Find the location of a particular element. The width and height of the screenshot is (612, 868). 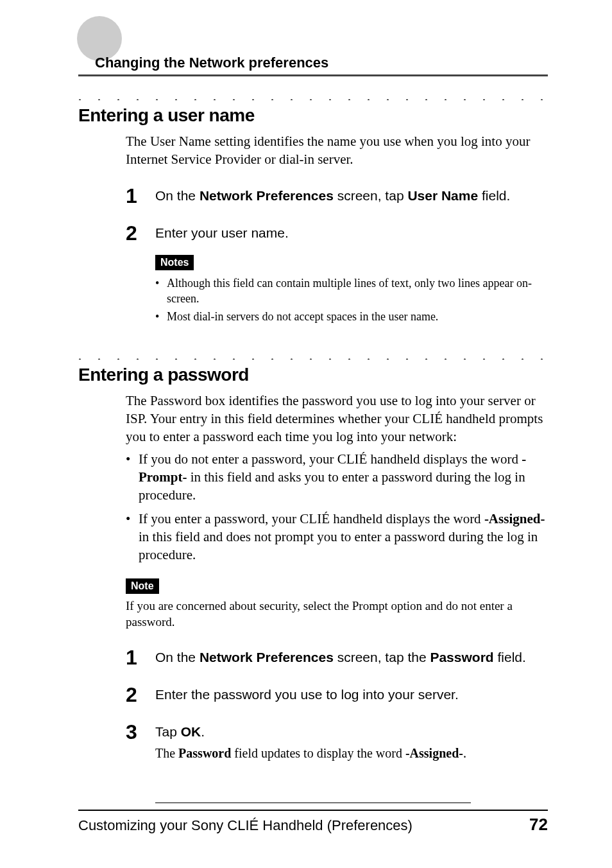

step-3-password: 3 Tap OK. The Password field updates to … is located at coordinates (337, 742).